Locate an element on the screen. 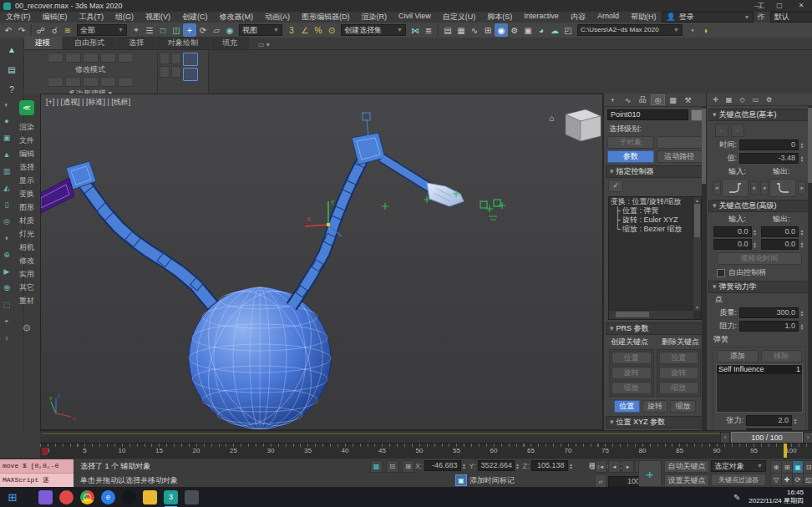 The width and height of the screenshot is (812, 507). capsule-icon: ▯ is located at coordinates (7, 204).